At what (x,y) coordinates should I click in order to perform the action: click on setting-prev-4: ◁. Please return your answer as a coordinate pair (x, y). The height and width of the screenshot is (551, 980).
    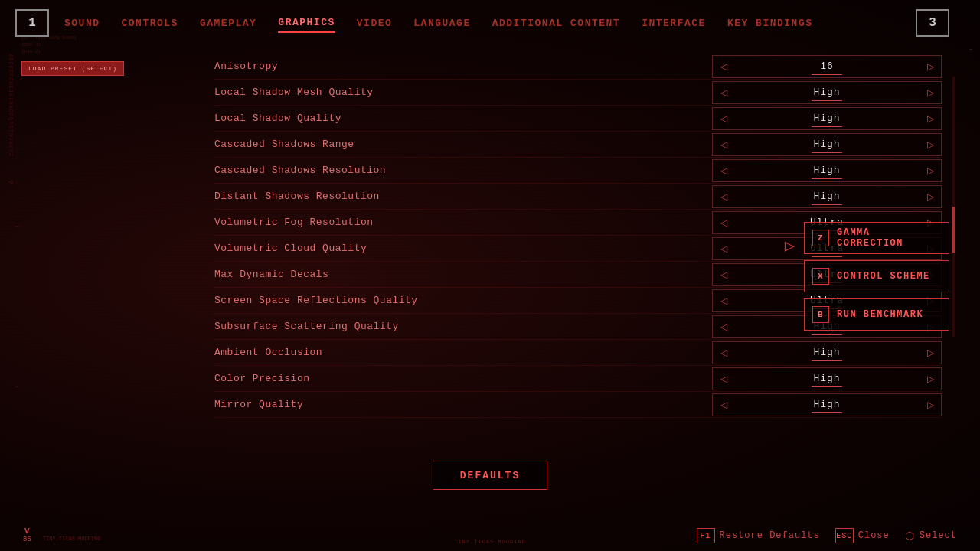
    Looking at the image, I should click on (724, 171).